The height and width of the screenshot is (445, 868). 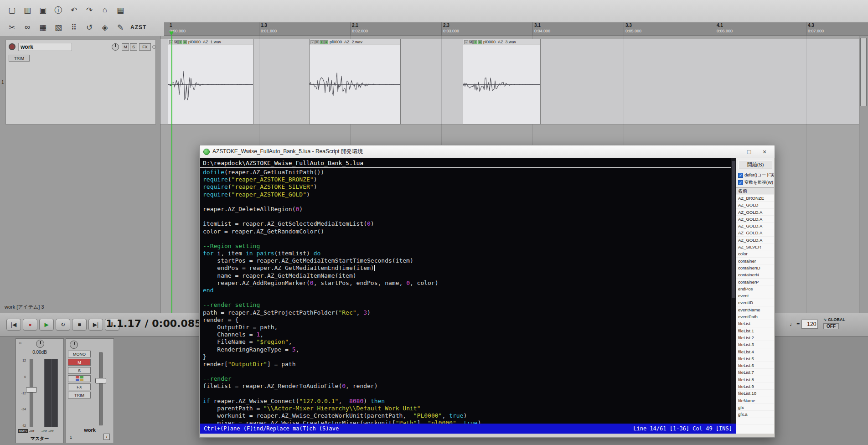 What do you see at coordinates (755, 254) in the screenshot?
I see `watch-variable-row: color` at bounding box center [755, 254].